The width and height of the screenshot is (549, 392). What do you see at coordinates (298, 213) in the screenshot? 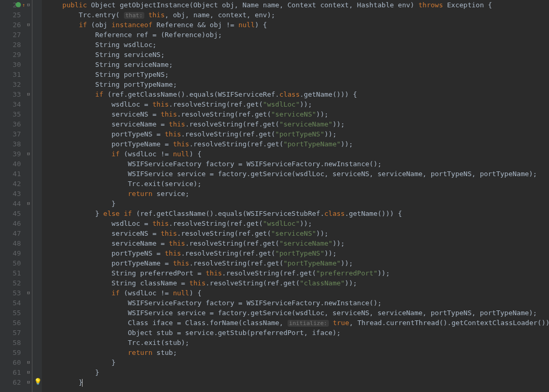
I see `code-line: } else if (ref.getClassName().equals(WSI…` at bounding box center [298, 213].